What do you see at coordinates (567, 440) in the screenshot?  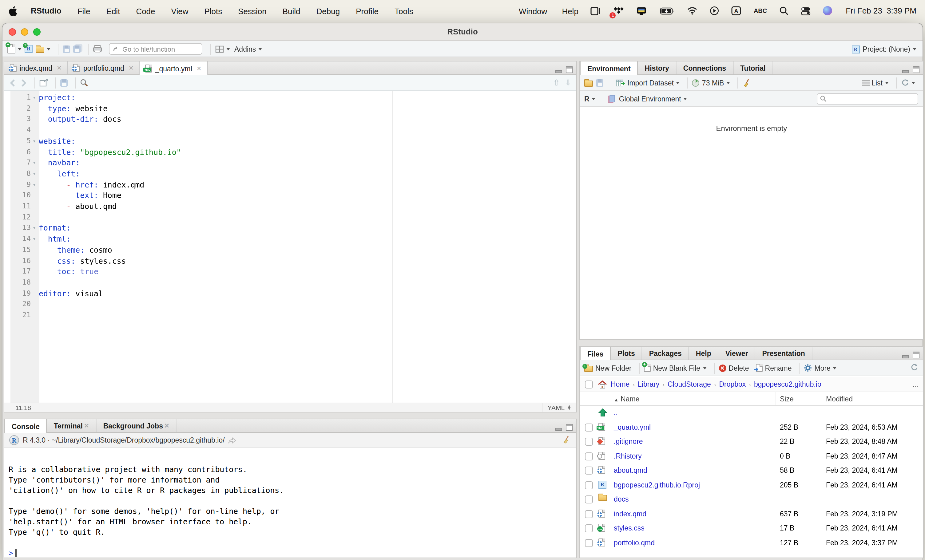 I see `clear-console-icon` at bounding box center [567, 440].